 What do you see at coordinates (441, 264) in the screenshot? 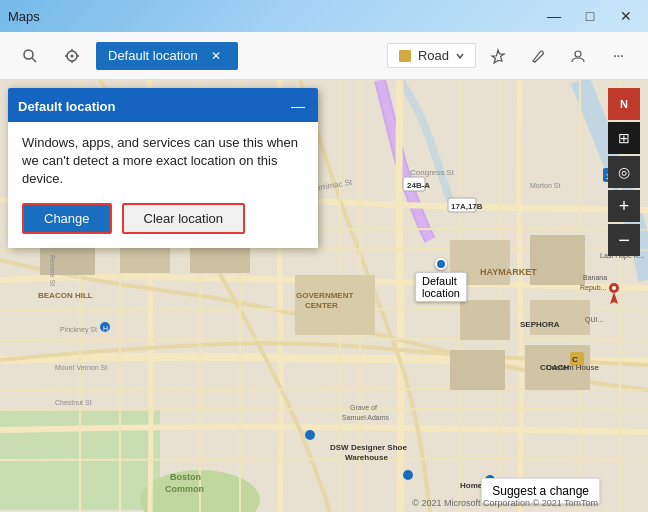
I see `marker-dot` at bounding box center [441, 264].